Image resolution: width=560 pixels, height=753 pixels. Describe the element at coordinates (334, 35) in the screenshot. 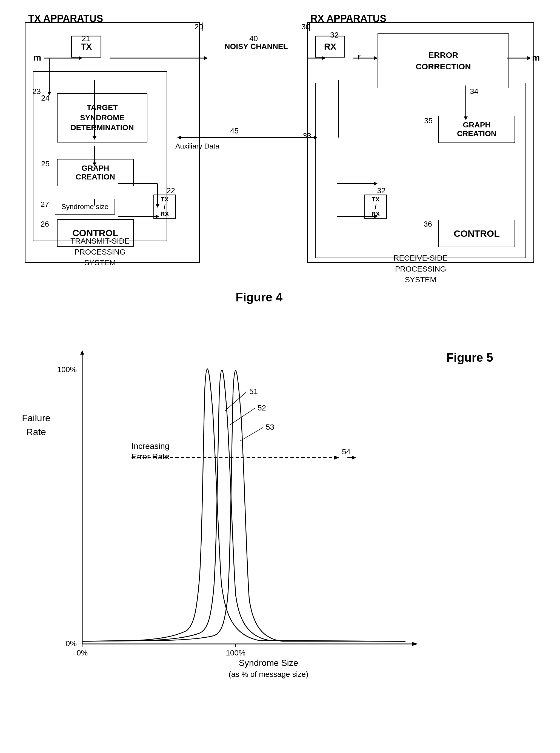

I see `label-32a: 32` at that location.